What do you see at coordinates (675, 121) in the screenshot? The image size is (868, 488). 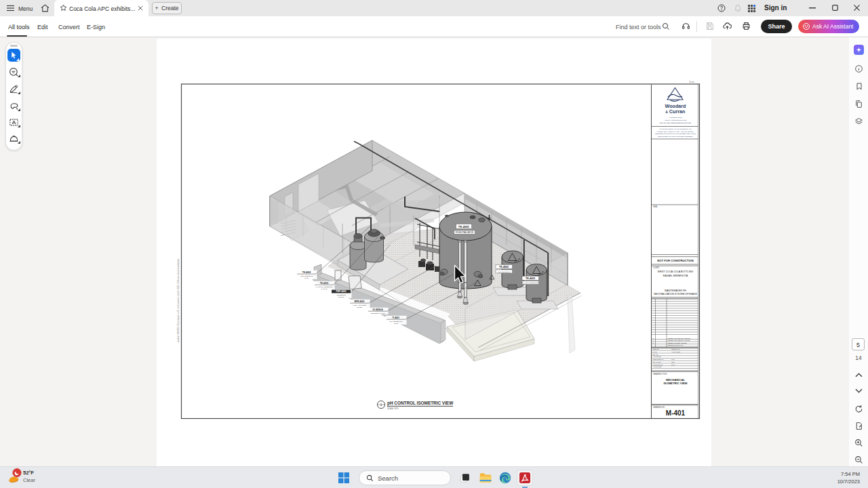 I see `svg-text: Andover, Massachusetts 01810` at bounding box center [675, 121].